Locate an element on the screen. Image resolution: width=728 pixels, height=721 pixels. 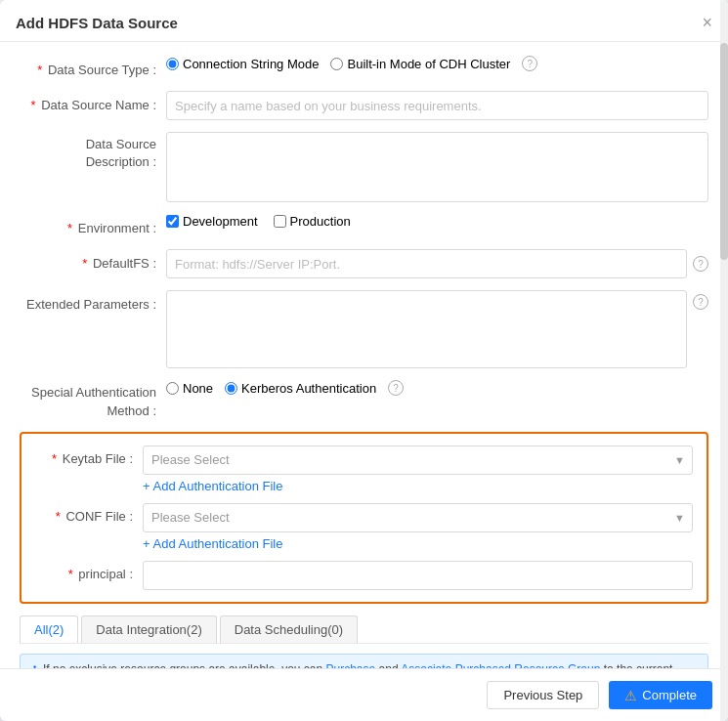
keytab-file-select: Please Select is located at coordinates (418, 460).